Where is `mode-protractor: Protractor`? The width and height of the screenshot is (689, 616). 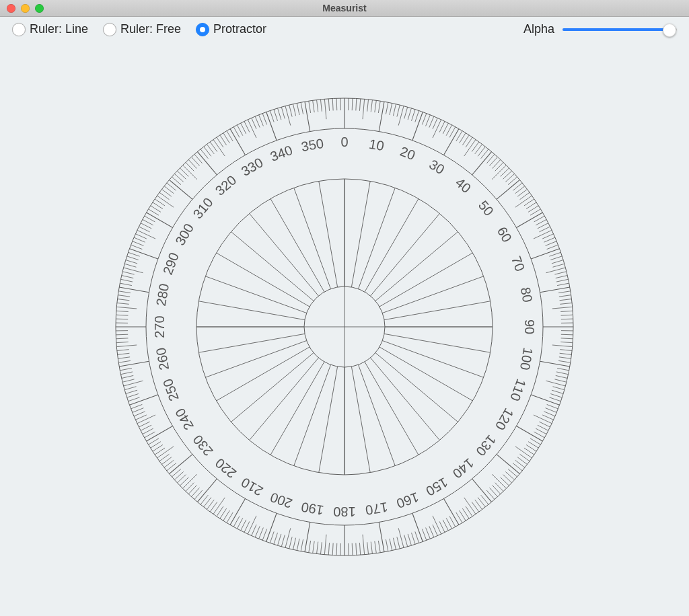 mode-protractor: Protractor is located at coordinates (231, 30).